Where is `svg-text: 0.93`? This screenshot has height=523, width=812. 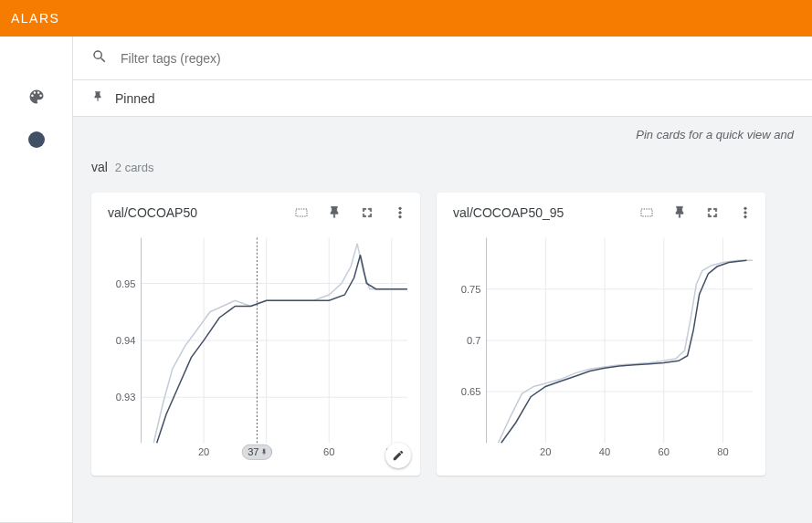
svg-text: 0.93 is located at coordinates (126, 397).